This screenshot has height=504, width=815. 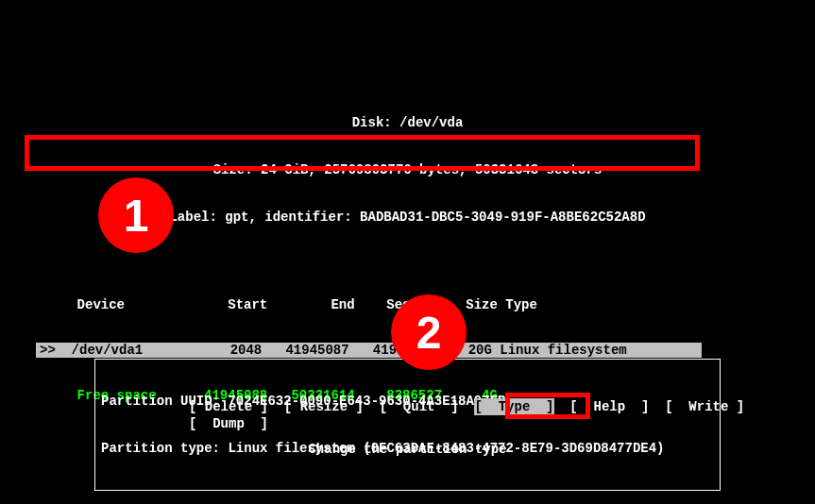 I want to click on delete-button: [ Delete ], so click(x=229, y=407).